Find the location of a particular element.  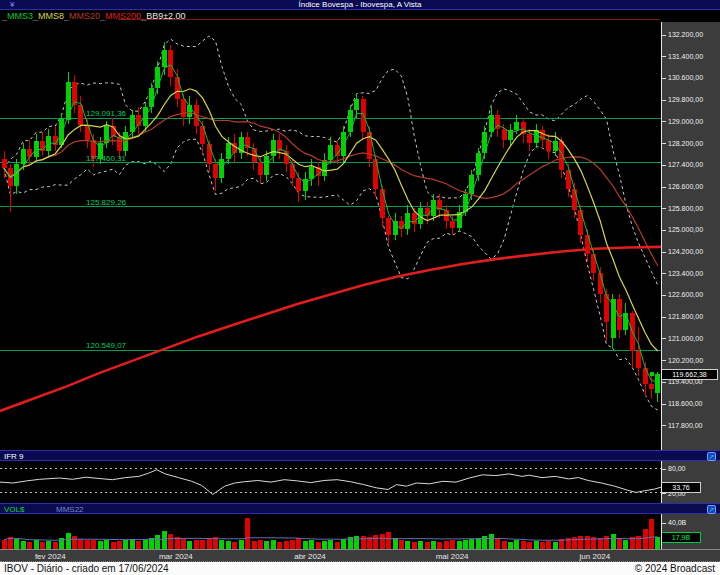

price-tick-label: 120.200,00 is located at coordinates (682, 360).